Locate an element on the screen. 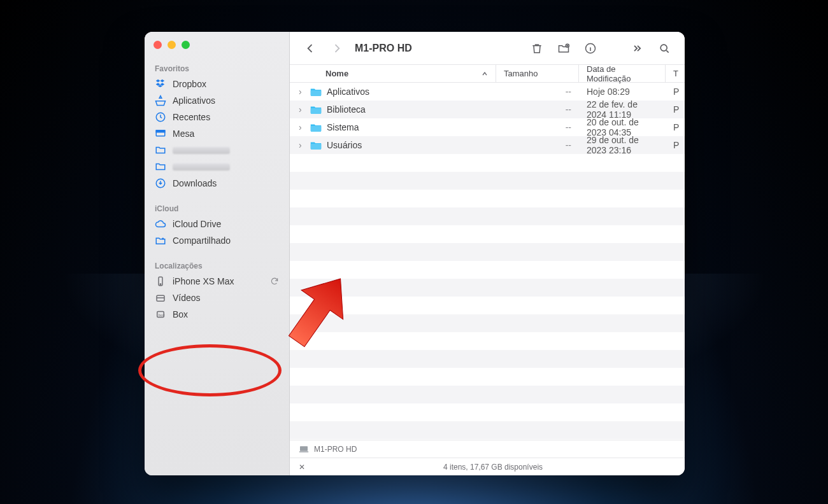 The height and width of the screenshot is (504, 828). window-title: M1-PRO HD is located at coordinates (383, 48).